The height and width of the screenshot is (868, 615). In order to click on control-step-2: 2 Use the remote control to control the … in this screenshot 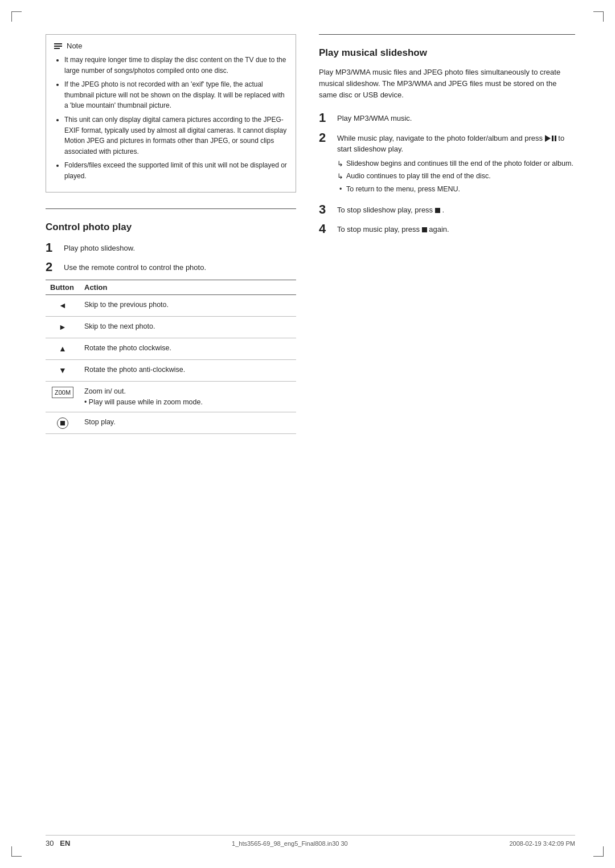, I will do `click(171, 267)`.